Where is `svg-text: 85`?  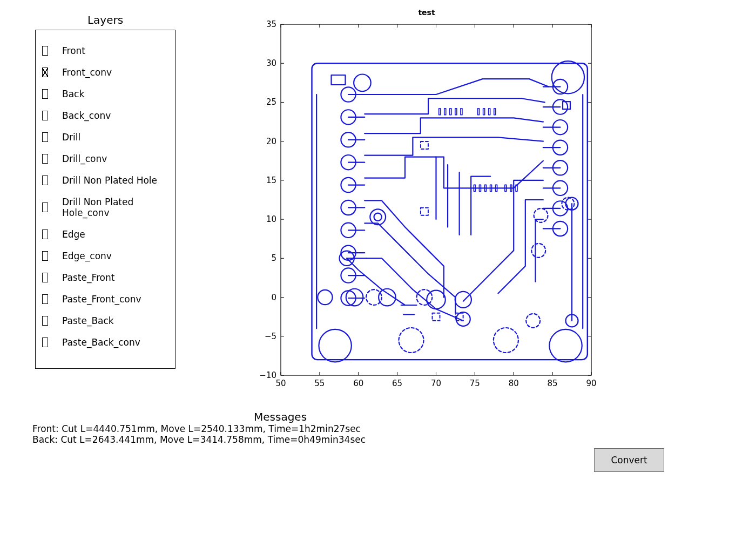
svg-text: 85 is located at coordinates (553, 383).